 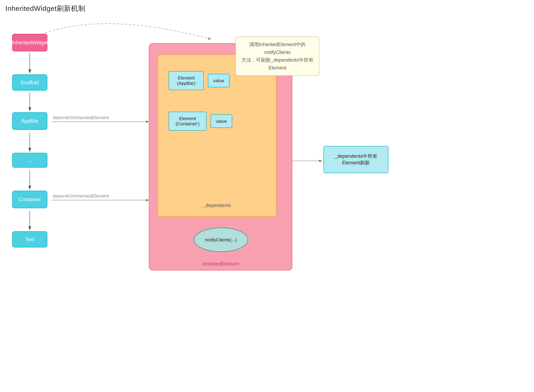 What do you see at coordinates (30, 83) in the screenshot?
I see `node-scaffold: Scaffold` at bounding box center [30, 83].